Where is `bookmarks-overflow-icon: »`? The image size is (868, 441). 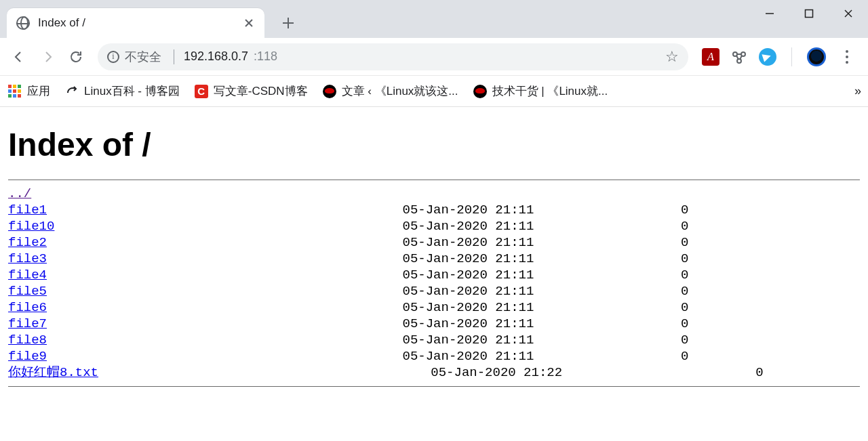 bookmarks-overflow-icon: » is located at coordinates (857, 91).